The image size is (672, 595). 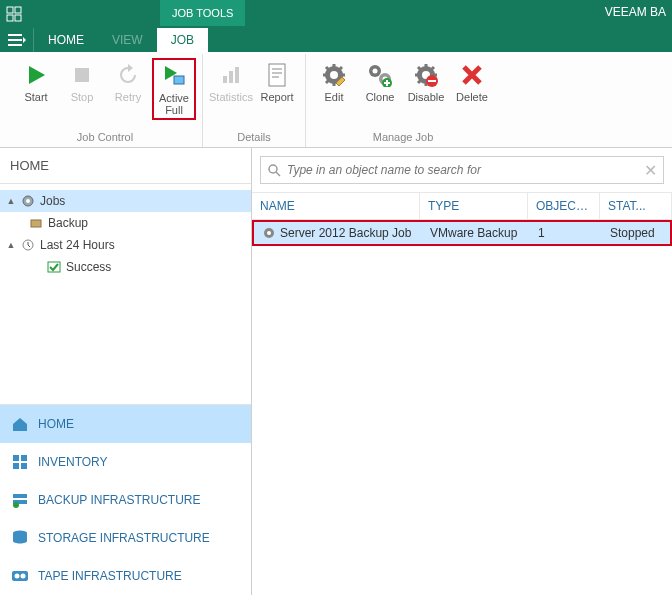 I want to click on disable-button: Disable, so click(x=426, y=82).